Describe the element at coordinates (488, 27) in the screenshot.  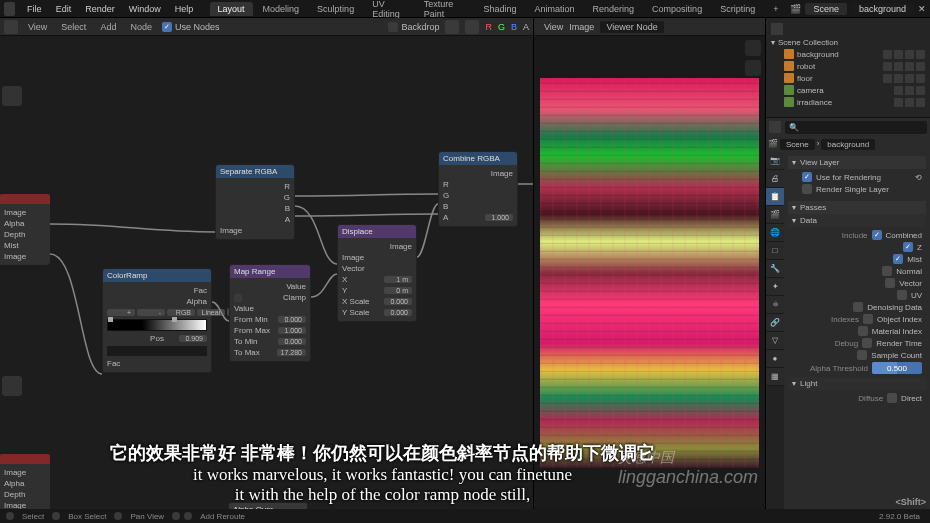
I see `channel-r: R` at that location.